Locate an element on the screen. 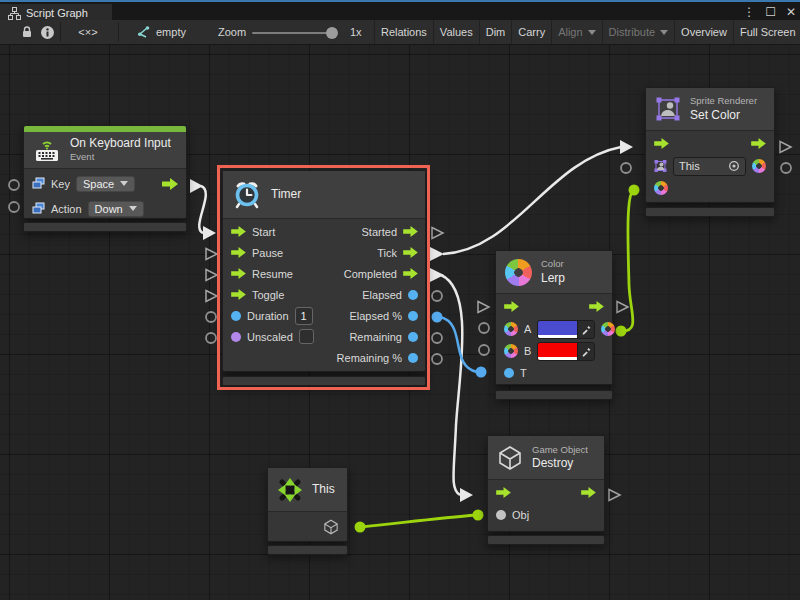 The image size is (800, 600). lock-button is located at coordinates (27, 32).